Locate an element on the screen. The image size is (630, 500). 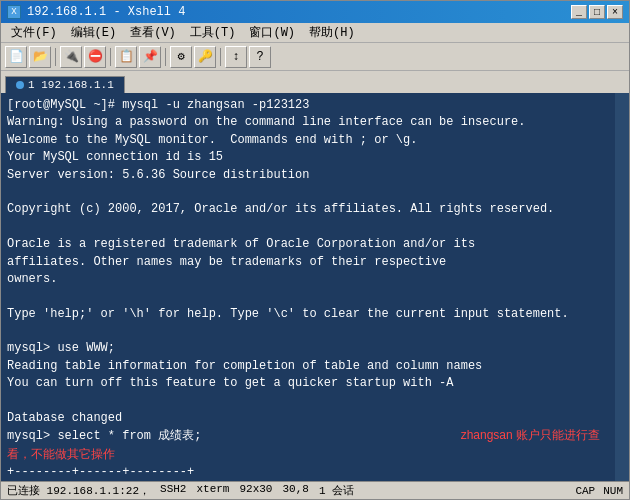
tab-bar: 1 192.168.1.1 is located at coordinates (315, 82).